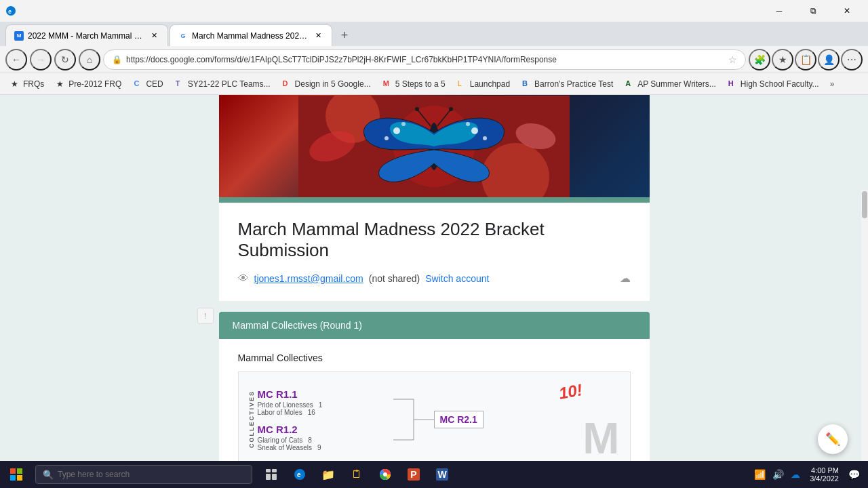 This screenshot has width=868, height=488. Describe the element at coordinates (138, 84) in the screenshot. I see `bookmark-ced-icon: C` at that location.